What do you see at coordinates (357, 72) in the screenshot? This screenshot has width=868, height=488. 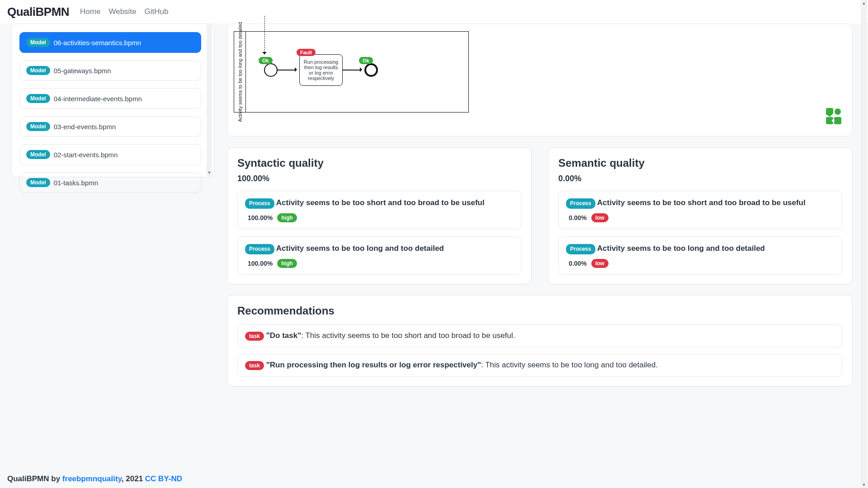 I see `lane-body: Ok Run processing then log results or lo…` at bounding box center [357, 72].